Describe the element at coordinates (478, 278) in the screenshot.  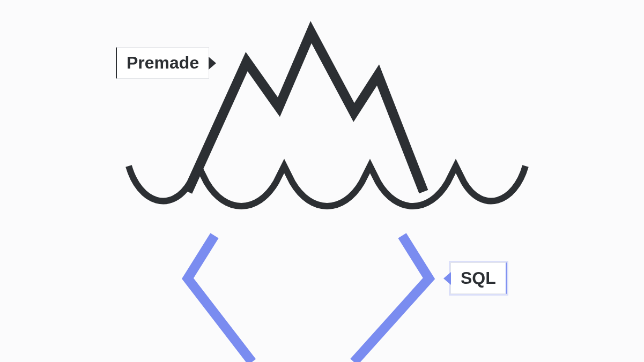
I see `sql-label-text: SQL` at that location.